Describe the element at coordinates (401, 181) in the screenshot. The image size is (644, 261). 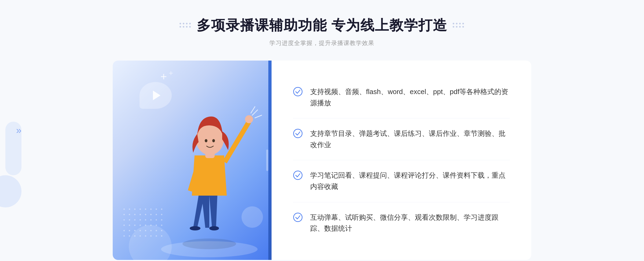
I see `feature-item-3: 学习笔记回看、课程提问、课程评论打分、课件资料下载，重点内容收藏` at that location.